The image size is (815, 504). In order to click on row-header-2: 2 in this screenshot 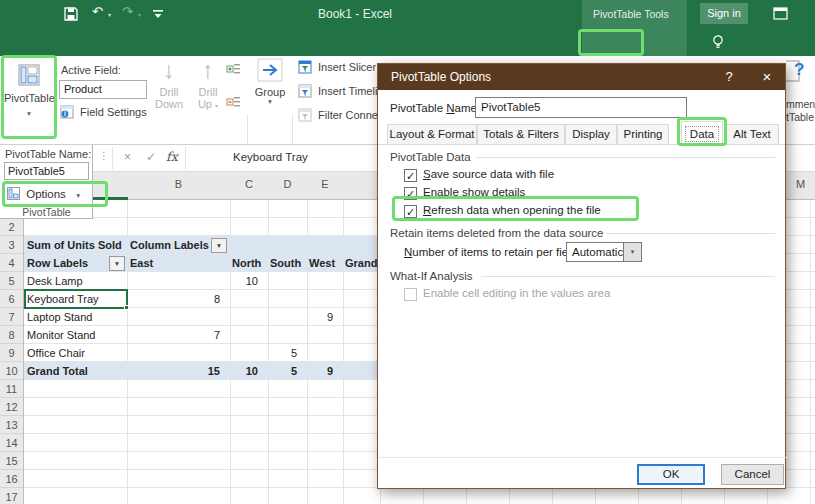, I will do `click(12, 227)`.